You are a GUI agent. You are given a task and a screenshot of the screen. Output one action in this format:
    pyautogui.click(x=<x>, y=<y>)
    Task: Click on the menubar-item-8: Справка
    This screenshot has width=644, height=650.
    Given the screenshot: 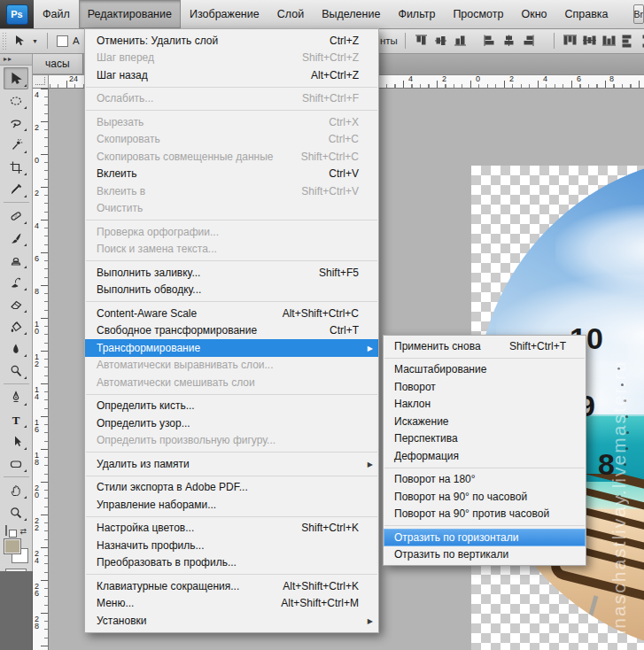 What is the action you would take?
    pyautogui.click(x=586, y=14)
    